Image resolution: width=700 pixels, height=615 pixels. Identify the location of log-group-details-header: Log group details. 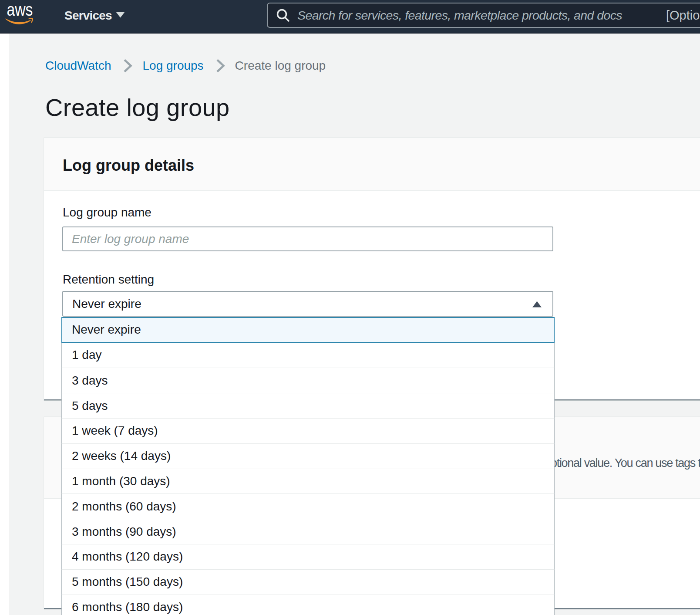
(372, 165).